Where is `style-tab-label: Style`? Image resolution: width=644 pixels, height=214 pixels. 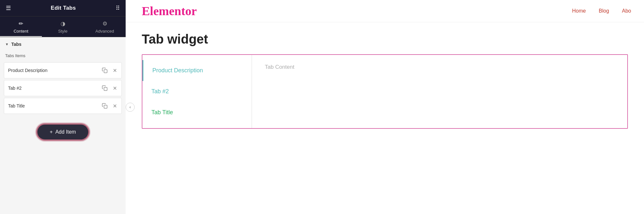 style-tab-label: Style is located at coordinates (63, 31).